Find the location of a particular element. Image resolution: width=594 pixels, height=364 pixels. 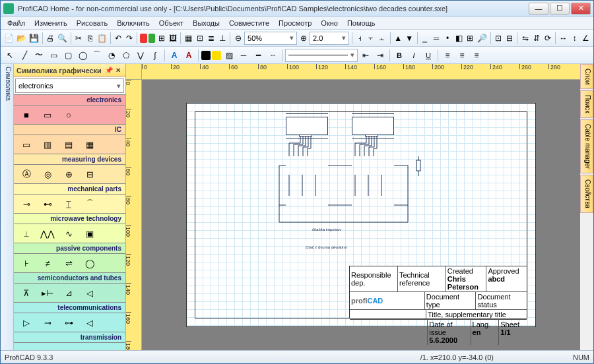

category-header: passive components is located at coordinates (70, 248).